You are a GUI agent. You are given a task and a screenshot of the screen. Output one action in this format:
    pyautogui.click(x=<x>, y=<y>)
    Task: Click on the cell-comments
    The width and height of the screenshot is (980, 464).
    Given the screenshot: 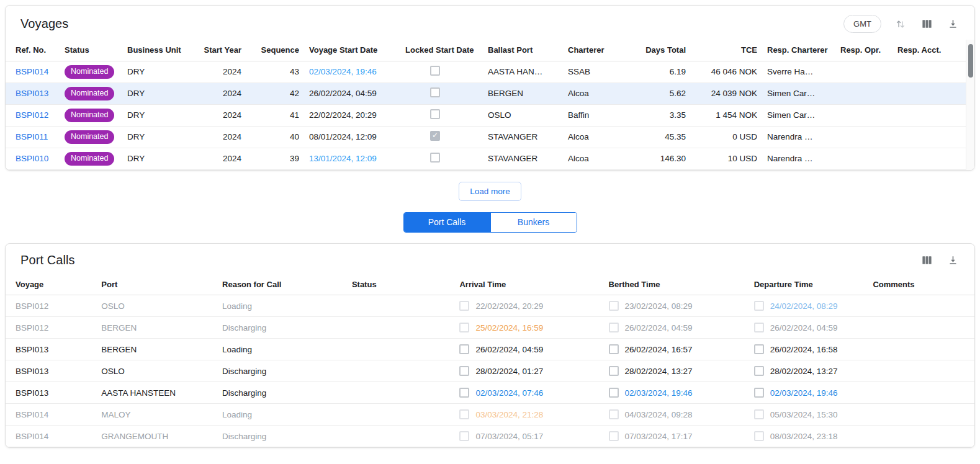 What is the action you would take?
    pyautogui.click(x=921, y=437)
    